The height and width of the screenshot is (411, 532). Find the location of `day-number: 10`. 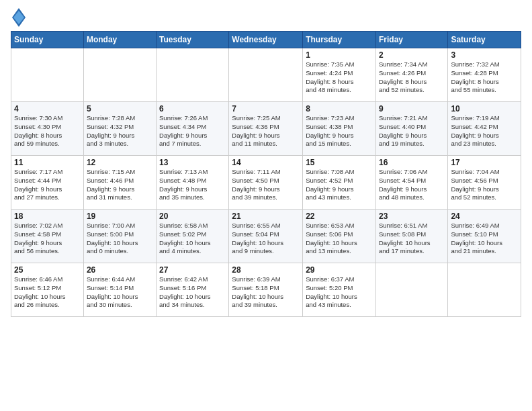

day-number: 10 is located at coordinates (484, 109).